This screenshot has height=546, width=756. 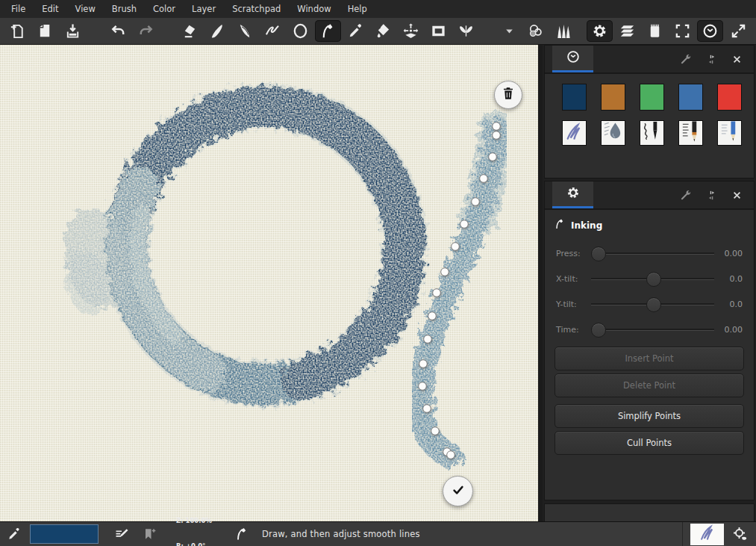 I want to click on y-tilt-slider, so click(x=652, y=304).